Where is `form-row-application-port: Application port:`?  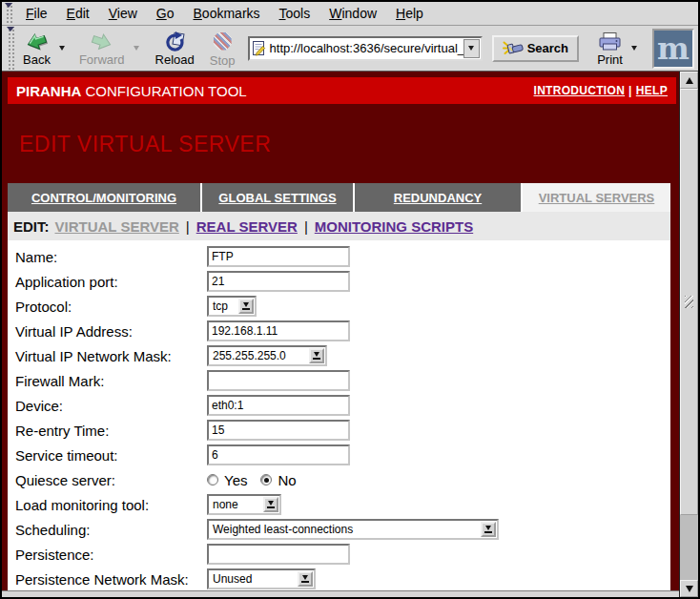
form-row-application-port: Application port: is located at coordinates (343, 281).